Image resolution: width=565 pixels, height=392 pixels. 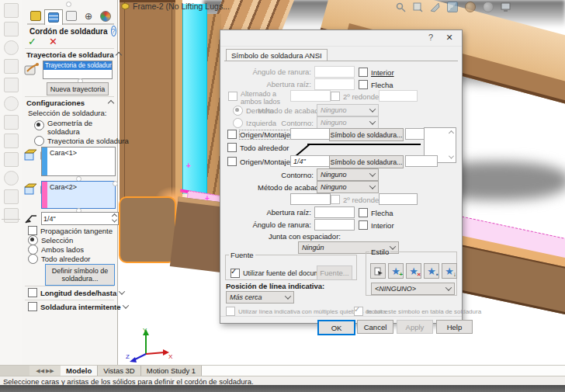 What do you see at coordinates (506, 8) in the screenshot?
I see `scene-icon` at bounding box center [506, 8].